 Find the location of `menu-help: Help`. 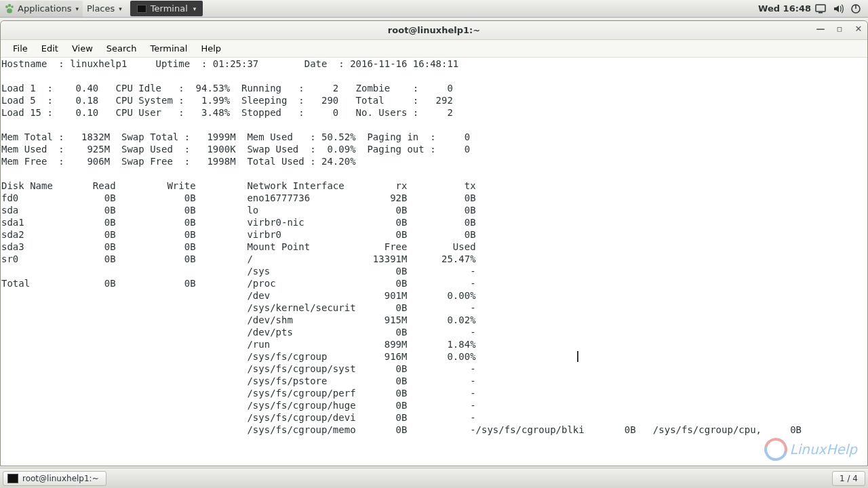

menu-help: Help is located at coordinates (211, 49).